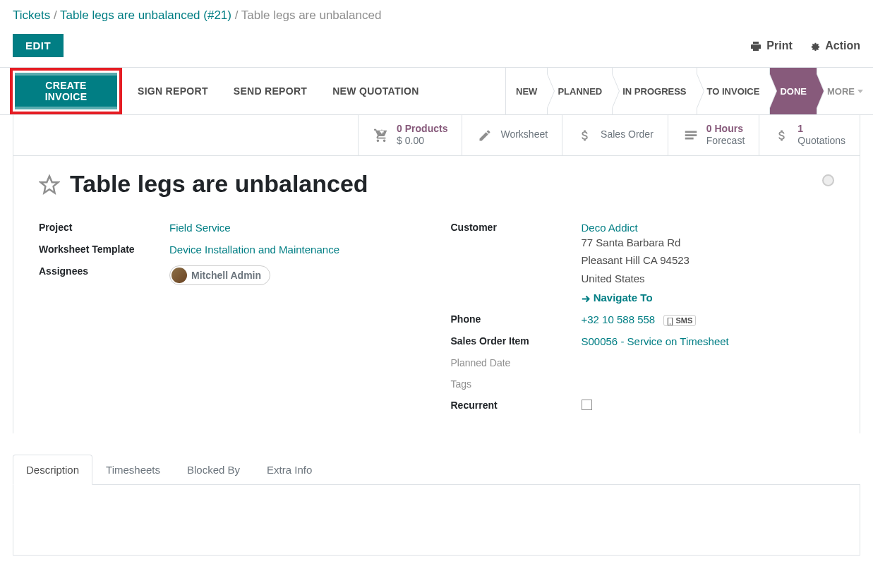 The height and width of the screenshot is (588, 873). What do you see at coordinates (709, 243) in the screenshot?
I see `customer-addr1: 77 Santa Barbara Rd` at bounding box center [709, 243].